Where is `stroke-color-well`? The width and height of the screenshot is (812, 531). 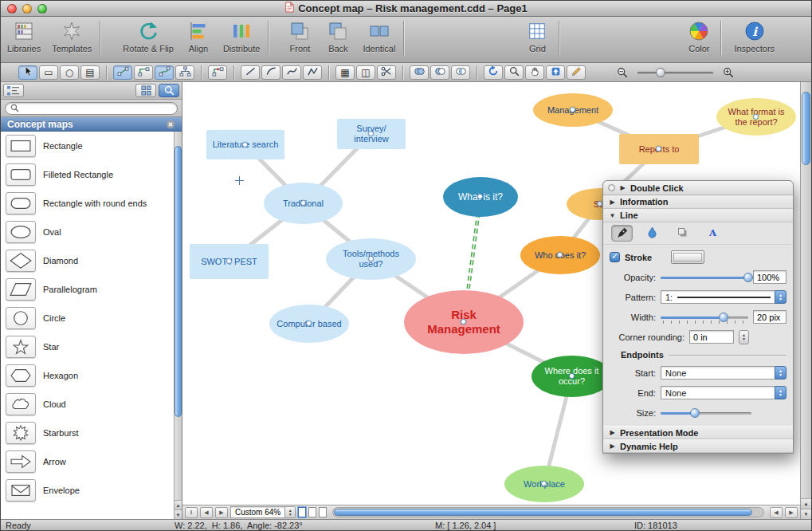
stroke-color-well is located at coordinates (688, 257).